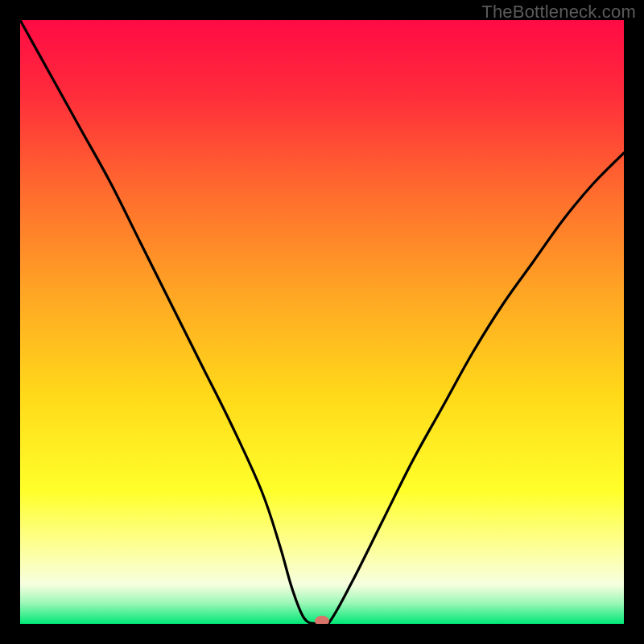  What do you see at coordinates (559, 12) in the screenshot?
I see `watermark-text: TheBottleneck.com` at bounding box center [559, 12].